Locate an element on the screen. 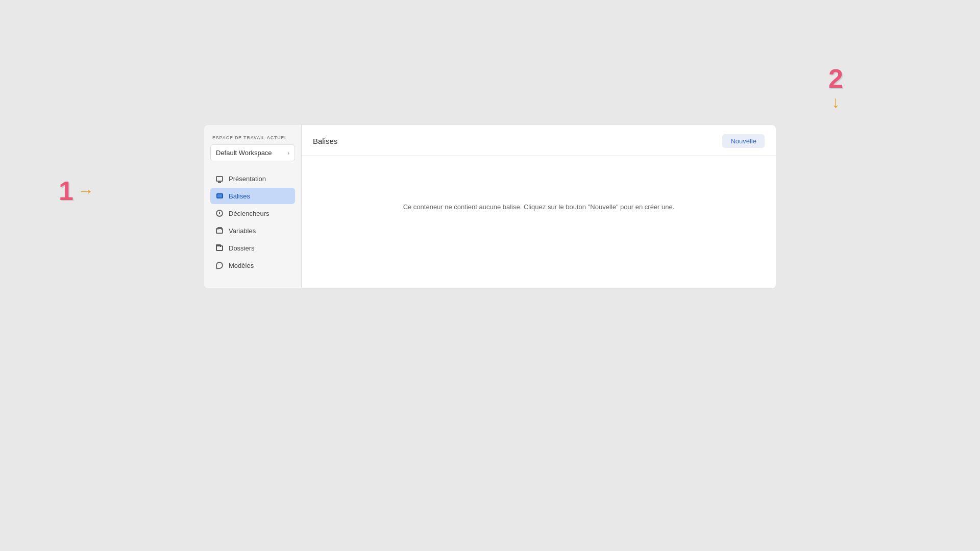  dossiers-icon is located at coordinates (219, 248).